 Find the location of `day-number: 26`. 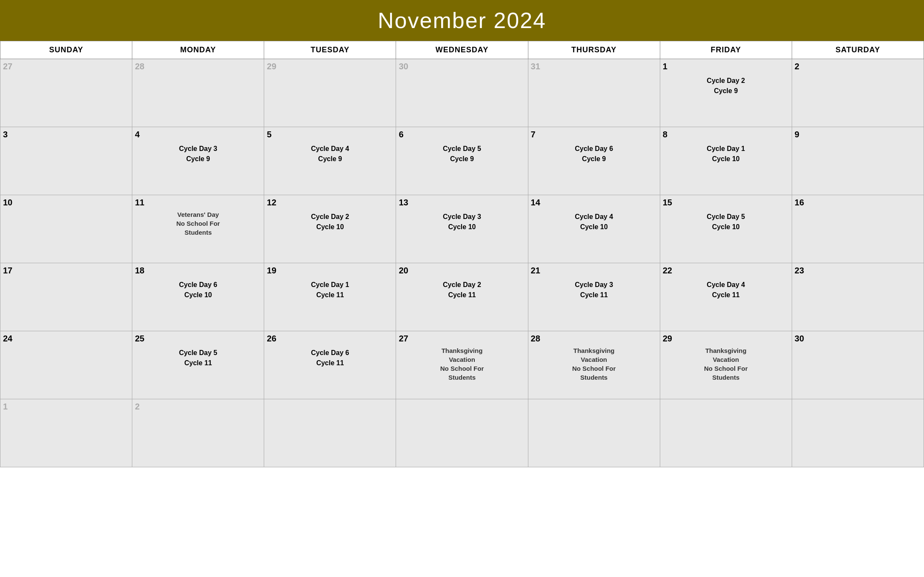

day-number: 26 is located at coordinates (330, 338).